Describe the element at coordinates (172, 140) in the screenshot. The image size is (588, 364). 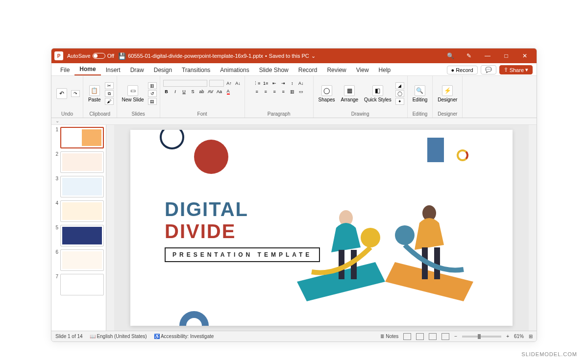
I see `decorative-ring` at that location.